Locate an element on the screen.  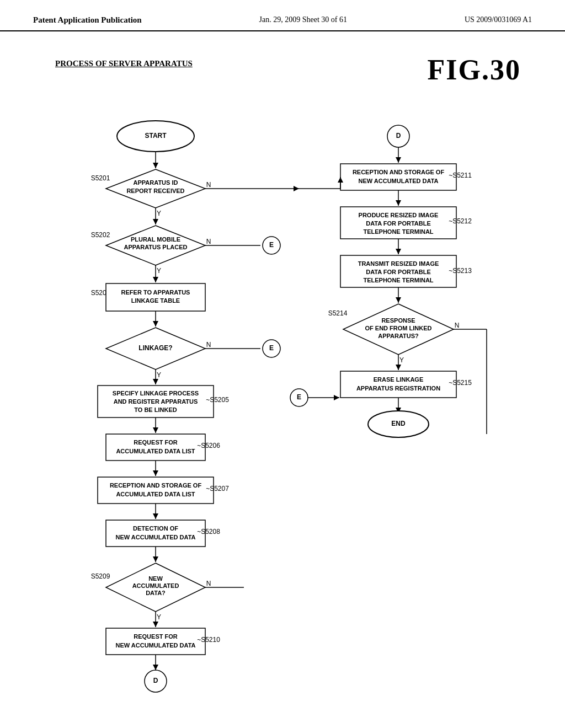
s5207-text1: RECEPTION AND STORAGE OF is located at coordinates (156, 485).